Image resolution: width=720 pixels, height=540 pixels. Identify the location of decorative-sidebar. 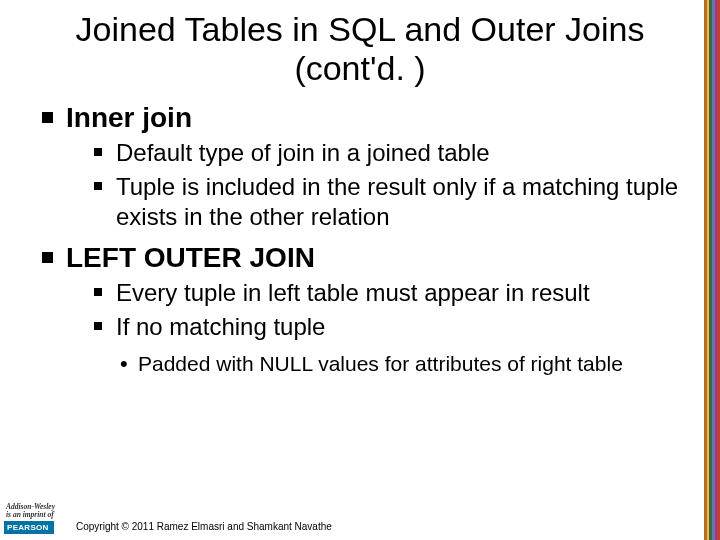
(712, 270).